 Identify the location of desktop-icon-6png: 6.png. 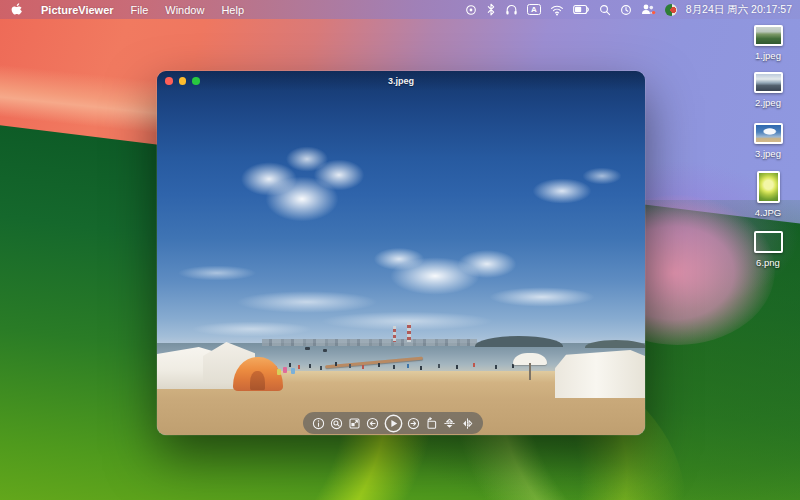
(768, 250).